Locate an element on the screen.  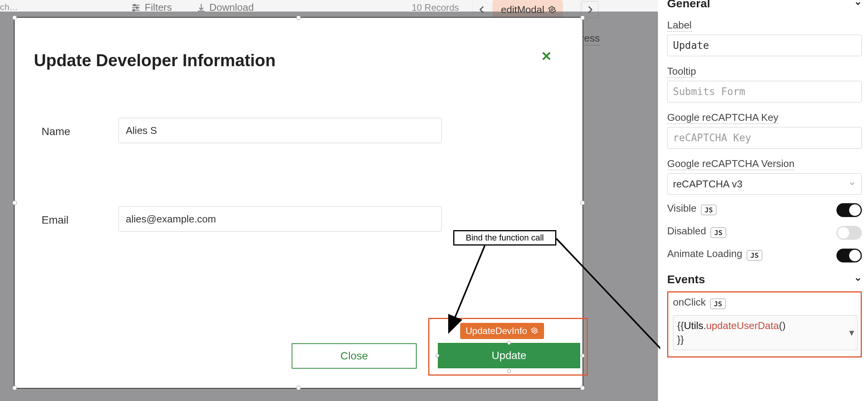
gear-icon is located at coordinates (535, 331).